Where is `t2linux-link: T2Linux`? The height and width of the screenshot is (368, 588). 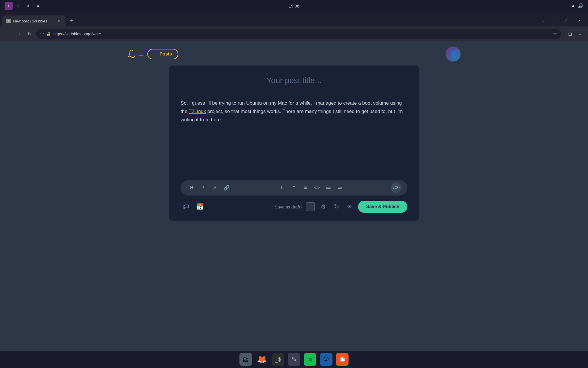 t2linux-link: T2Linux is located at coordinates (197, 112).